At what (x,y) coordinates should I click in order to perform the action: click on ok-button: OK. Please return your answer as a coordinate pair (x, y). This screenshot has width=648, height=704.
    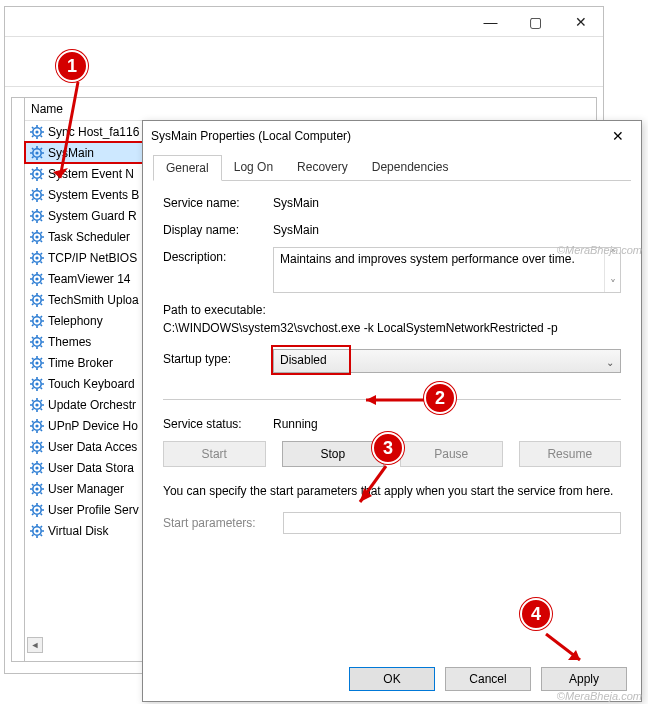
    Looking at the image, I should click on (392, 679).